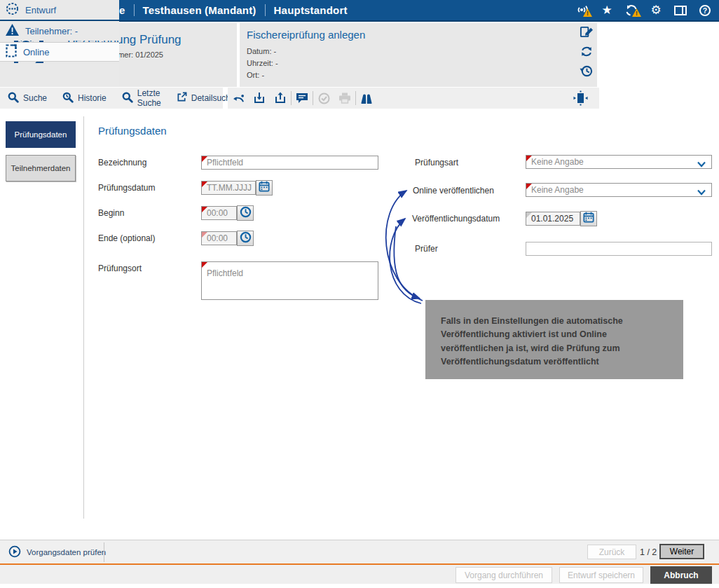 The width and height of the screenshot is (719, 588). I want to click on info-tooltip-text: Falls in den Einstellungen die automatis…, so click(554, 342).